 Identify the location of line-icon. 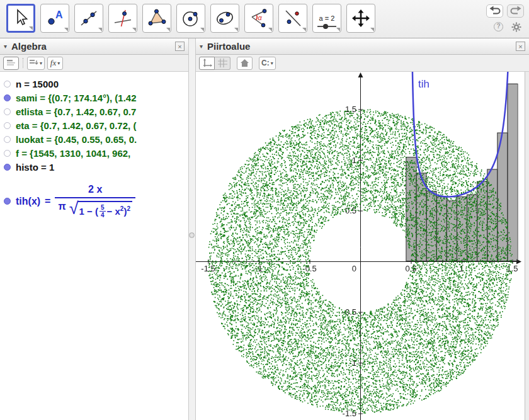
(89, 18).